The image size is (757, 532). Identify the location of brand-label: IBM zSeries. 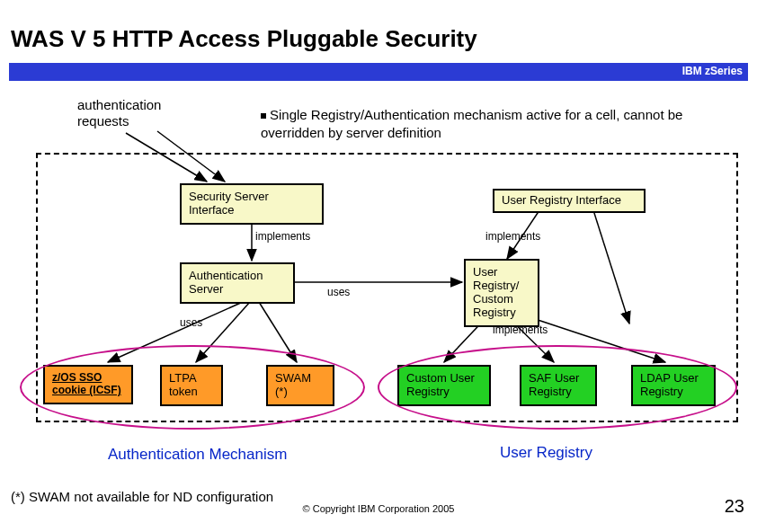
(712, 71).